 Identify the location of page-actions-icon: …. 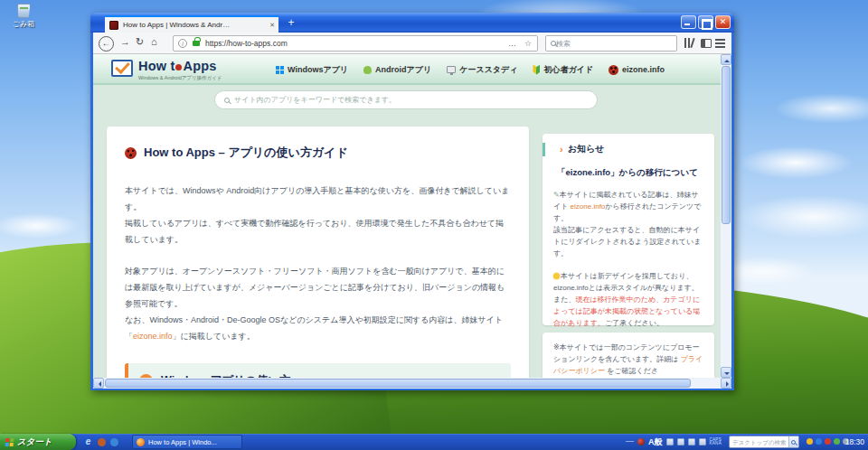
(513, 43).